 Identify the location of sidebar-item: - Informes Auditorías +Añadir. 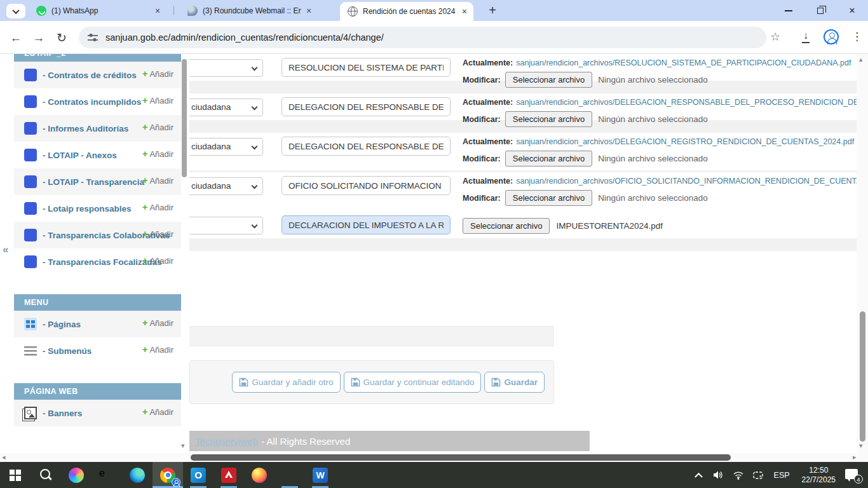
(98, 128).